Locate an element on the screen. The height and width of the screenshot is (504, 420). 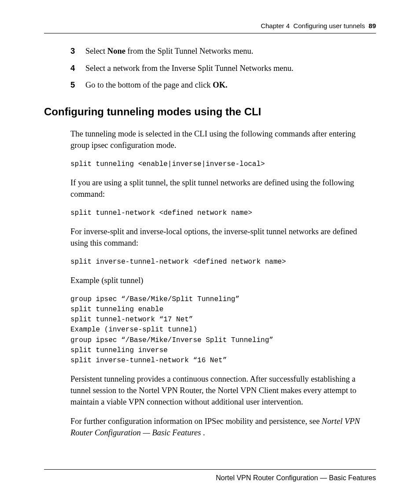
step-5: 5 Go to the bottom of the page and click… is located at coordinates (223, 85).